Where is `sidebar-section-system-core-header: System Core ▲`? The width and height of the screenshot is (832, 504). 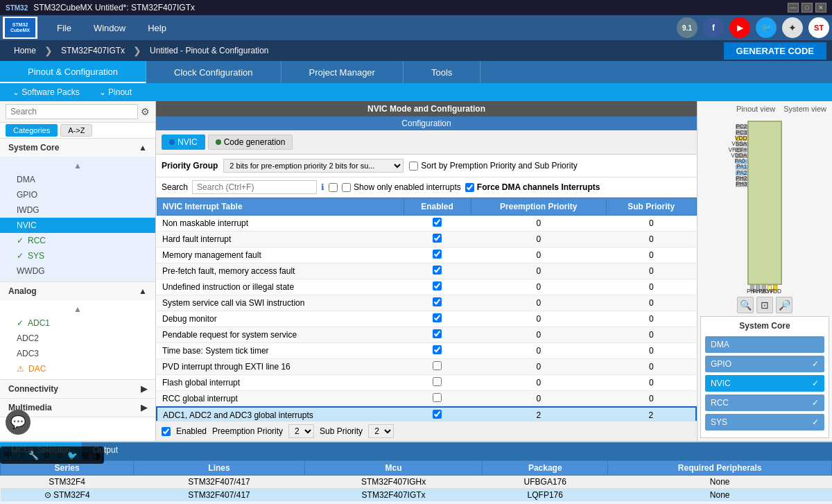
sidebar-section-system-core-header: System Core ▲ is located at coordinates (78, 148).